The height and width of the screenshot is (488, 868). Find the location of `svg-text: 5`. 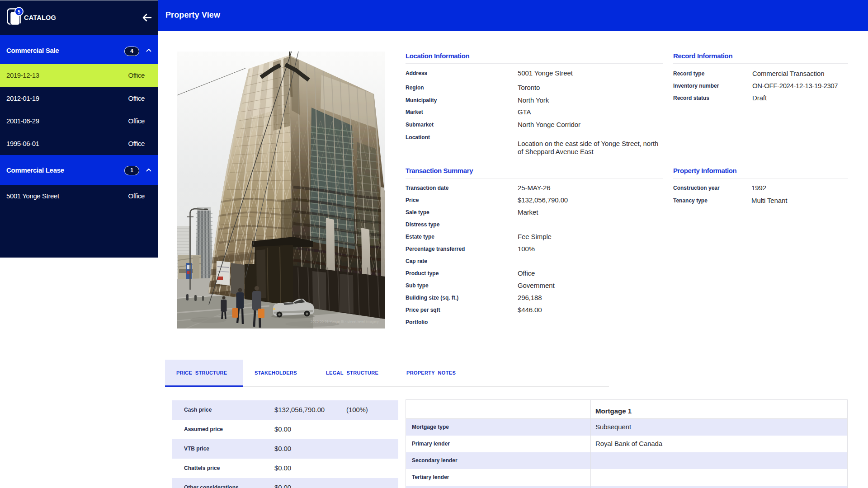

svg-text: 5 is located at coordinates (19, 12).